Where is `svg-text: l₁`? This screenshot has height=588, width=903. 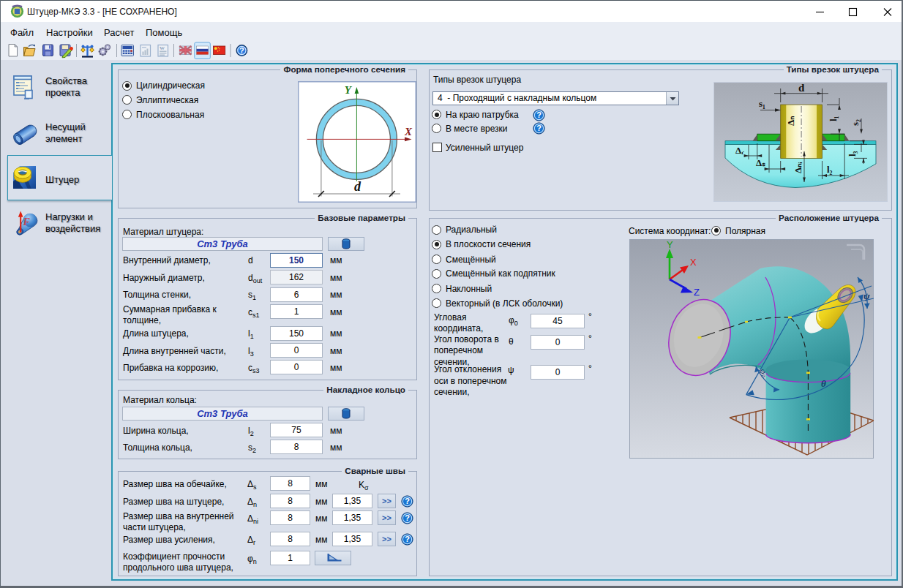
svg-text: l₁ is located at coordinates (833, 118).